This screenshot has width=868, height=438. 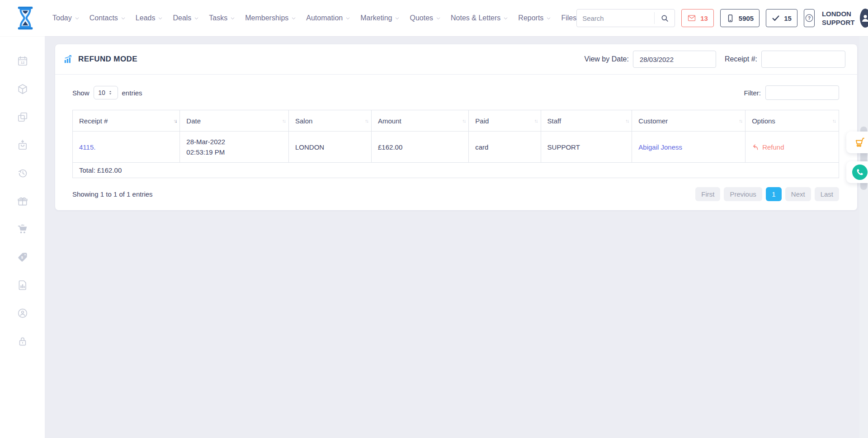 I want to click on receipt-number-label: Receipt #:, so click(x=741, y=59).